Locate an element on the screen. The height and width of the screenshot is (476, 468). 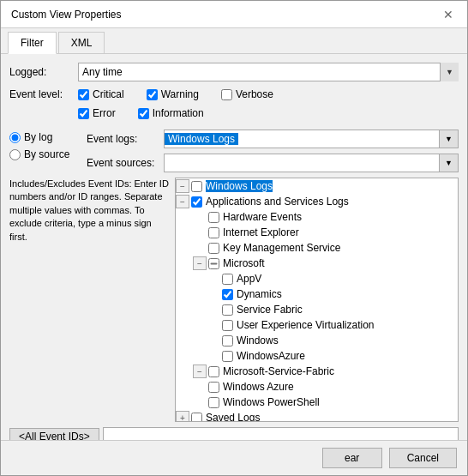
tab-bar: Filter XML is located at coordinates (234, 41).